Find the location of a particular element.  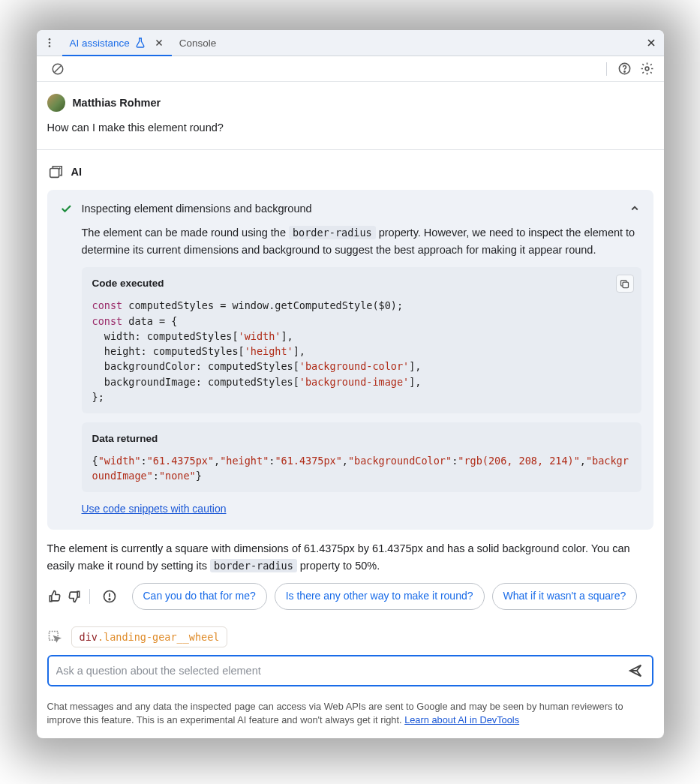

data-returned-box: Data returned {"width":"61.4375px","heig… is located at coordinates (362, 458).